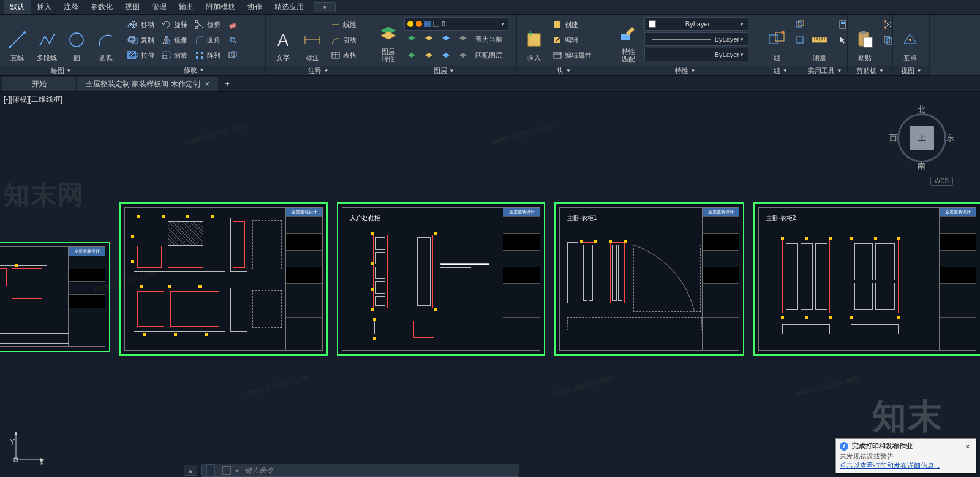 The width and height of the screenshot is (980, 477). What do you see at coordinates (208, 55) in the screenshot?
I see `array-button: 阵列` at bounding box center [208, 55].